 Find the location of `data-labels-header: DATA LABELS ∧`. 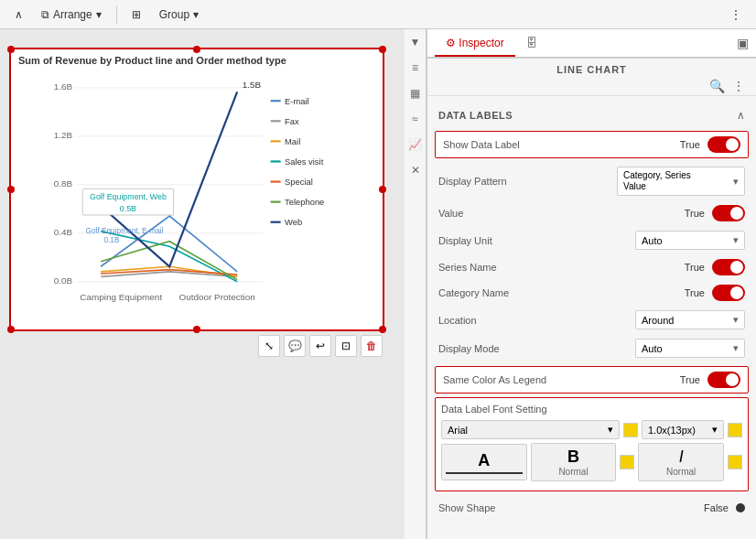

data-labels-header: DATA LABELS ∧ is located at coordinates (591, 115).